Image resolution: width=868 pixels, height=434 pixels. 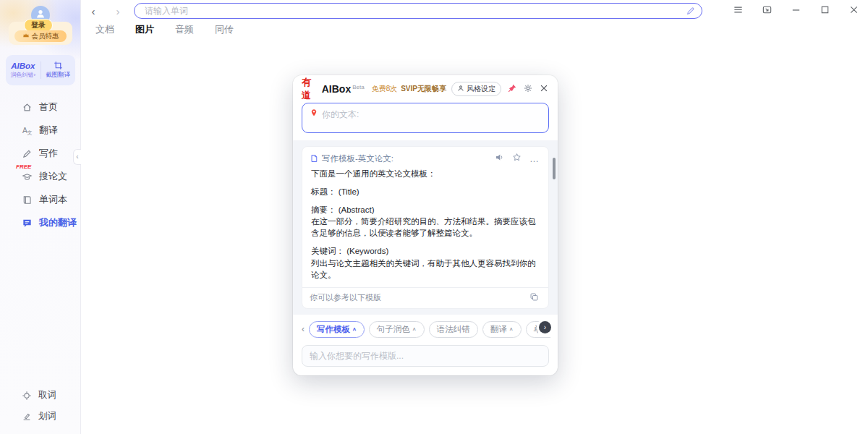 What do you see at coordinates (738, 11) in the screenshot?
I see `hamburger-icon` at bounding box center [738, 11].